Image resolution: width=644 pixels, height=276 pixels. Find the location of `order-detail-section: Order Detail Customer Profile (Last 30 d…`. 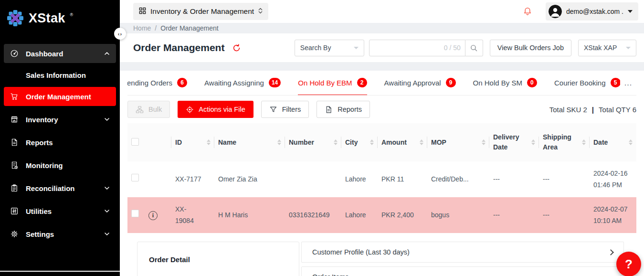

order-detail-section: Order Detail Customer Profile (Last 30 d… is located at coordinates (382, 259).